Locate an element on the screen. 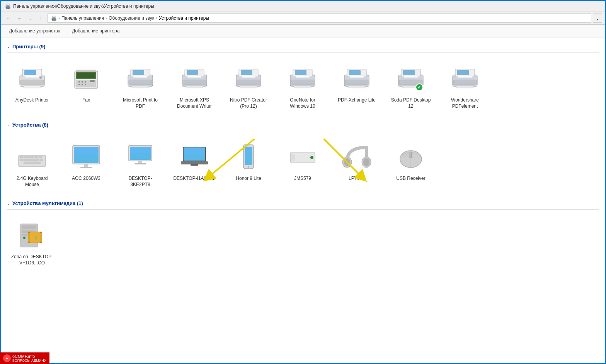 Image resolution: width=606 pixels, height=364 pixels. multimedia-section-title: Устройства мультимедиа (1) is located at coordinates (48, 203).